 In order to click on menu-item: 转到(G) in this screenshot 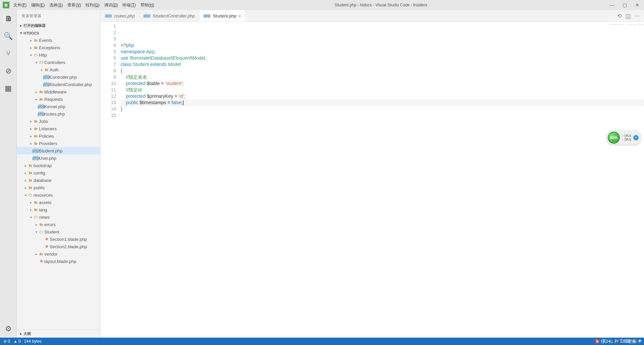, I will do `click(93, 5)`.